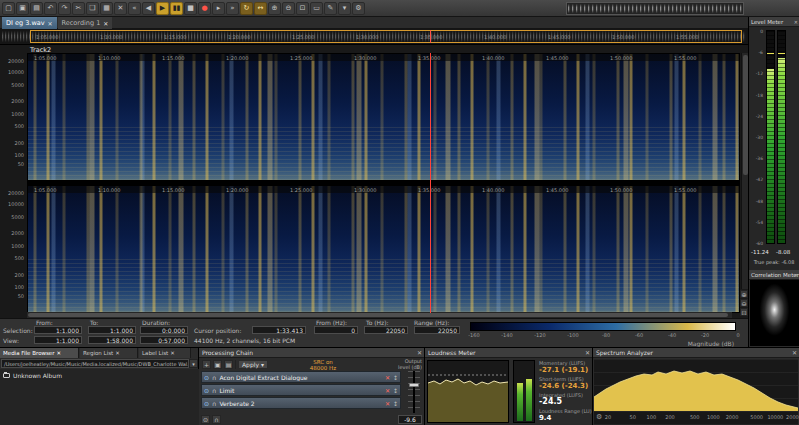 Image resolution: width=799 pixels, height=425 pixels. What do you see at coordinates (92, 8) in the screenshot?
I see `copy-icon: ❏` at bounding box center [92, 8].